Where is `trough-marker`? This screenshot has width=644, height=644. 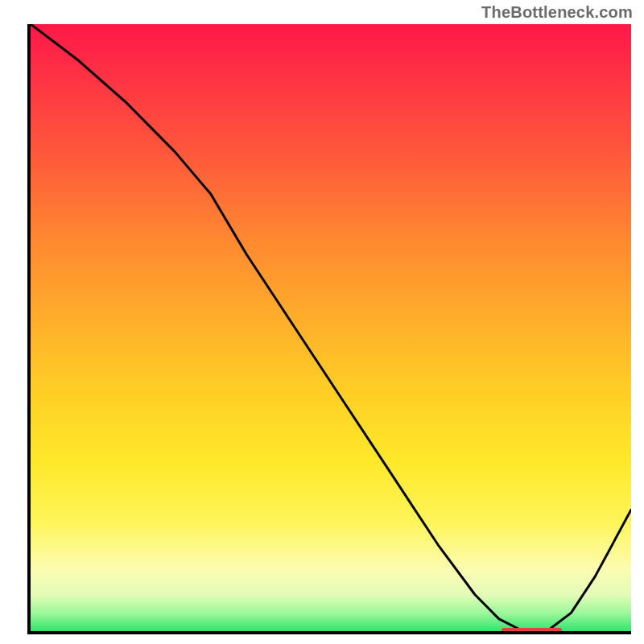
trough-marker is located at coordinates (531, 630).